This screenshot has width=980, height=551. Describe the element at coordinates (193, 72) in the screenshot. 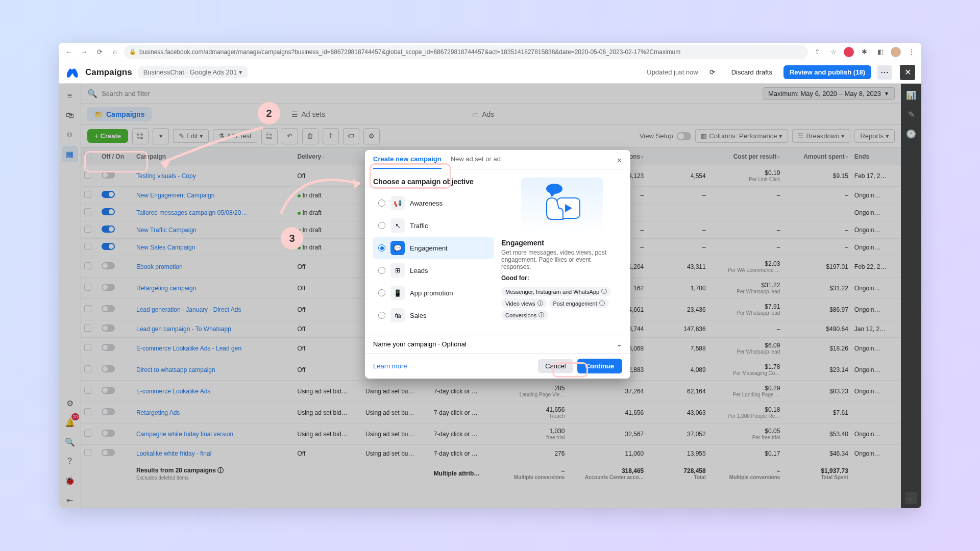

I see `account-selector: BusinessChat · Google Ads 201 ▾` at that location.